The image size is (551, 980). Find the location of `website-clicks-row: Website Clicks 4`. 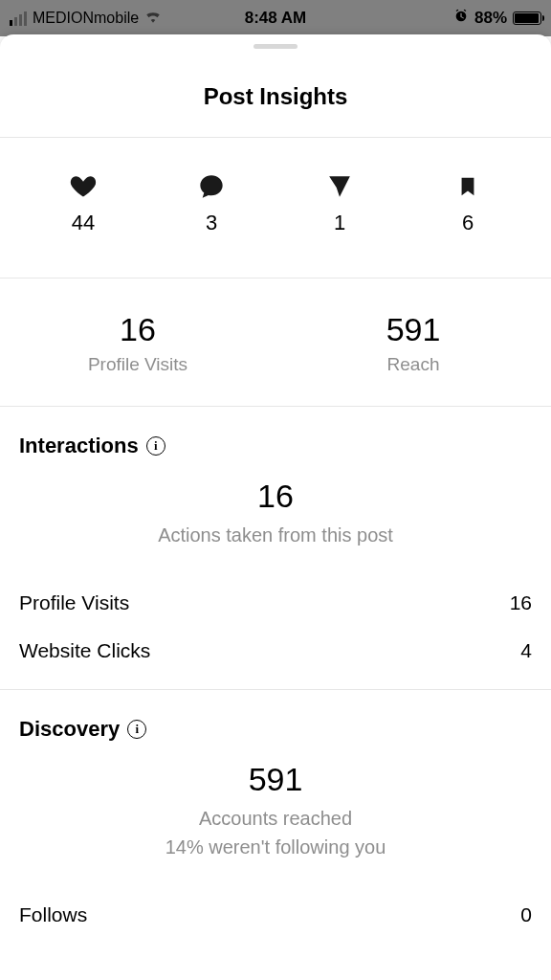

website-clicks-row: Website Clicks 4 is located at coordinates (276, 663).